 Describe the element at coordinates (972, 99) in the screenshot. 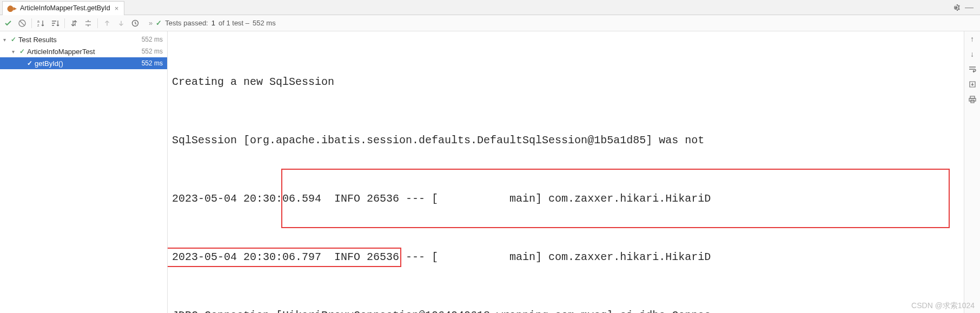

I see `print-icon` at that location.